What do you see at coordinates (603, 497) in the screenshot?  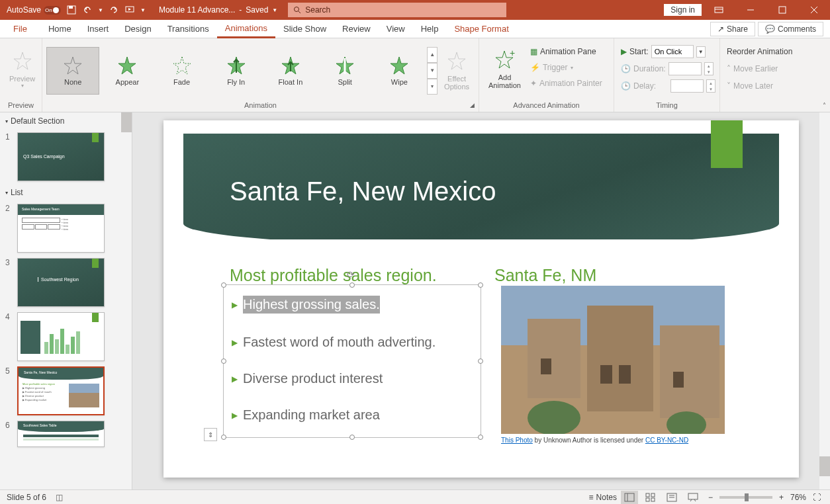 I see `notes-button: ≡Notes` at bounding box center [603, 497].